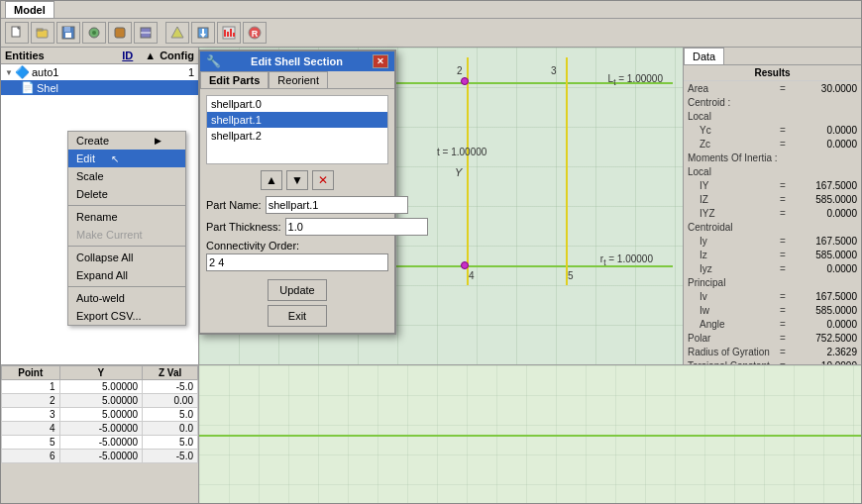 The height and width of the screenshot is (504, 862). I want to click on part-item-0: shellpart.0, so click(297, 104).